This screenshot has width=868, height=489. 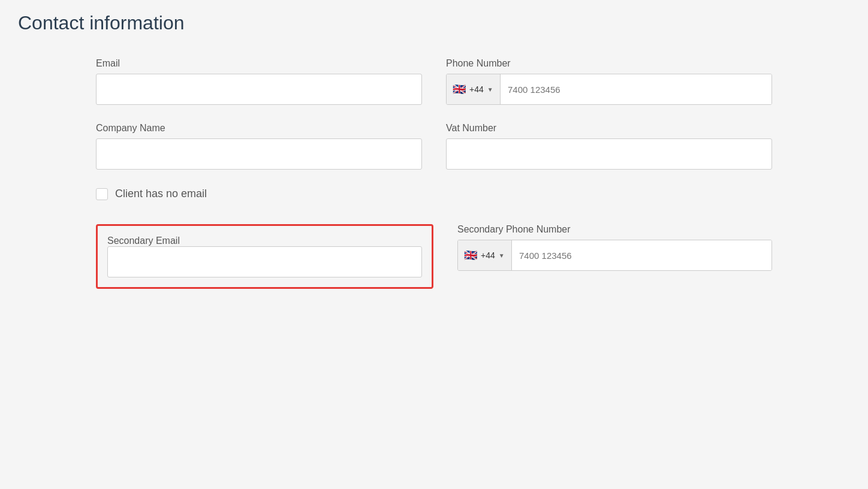 I want to click on secondary-phone-dropdown-arrow-icon: ▼, so click(x=502, y=255).